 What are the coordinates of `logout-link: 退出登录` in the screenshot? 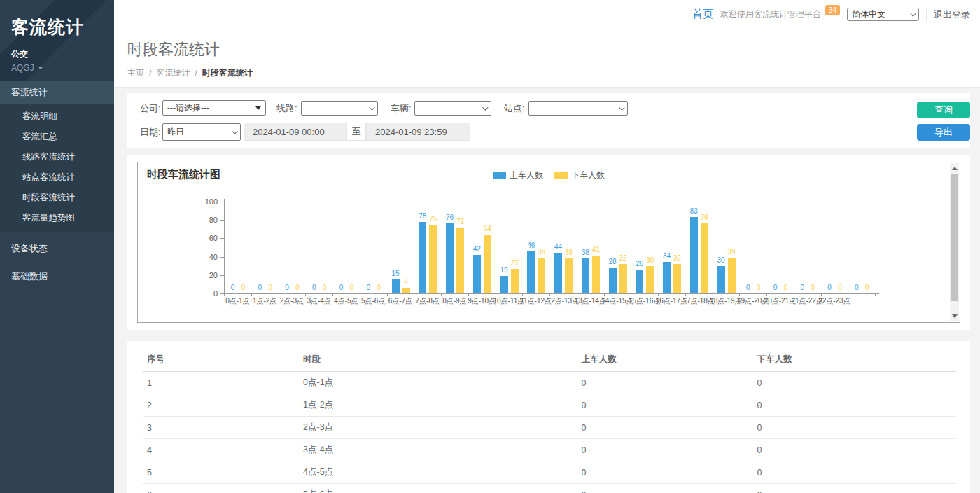 It's located at (952, 15).